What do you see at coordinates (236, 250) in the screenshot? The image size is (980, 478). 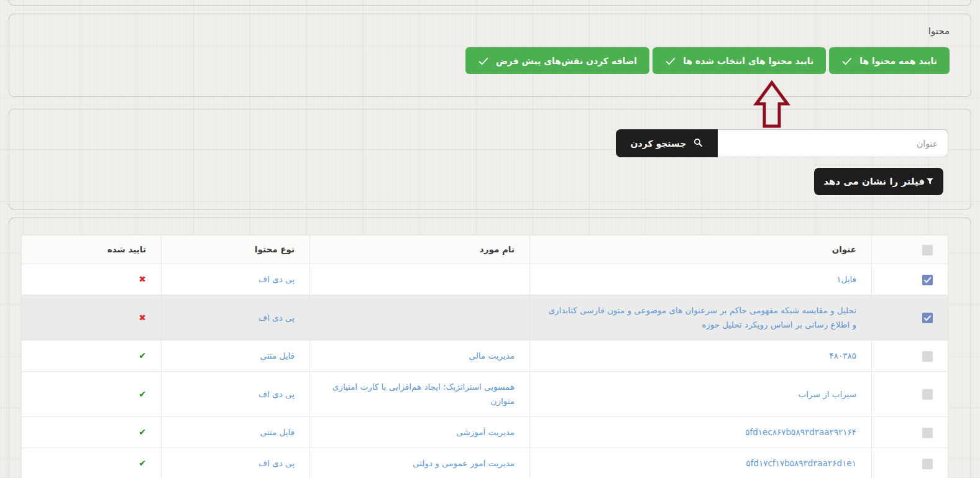 I see `column-header-content-type: نوع محتوا` at bounding box center [236, 250].